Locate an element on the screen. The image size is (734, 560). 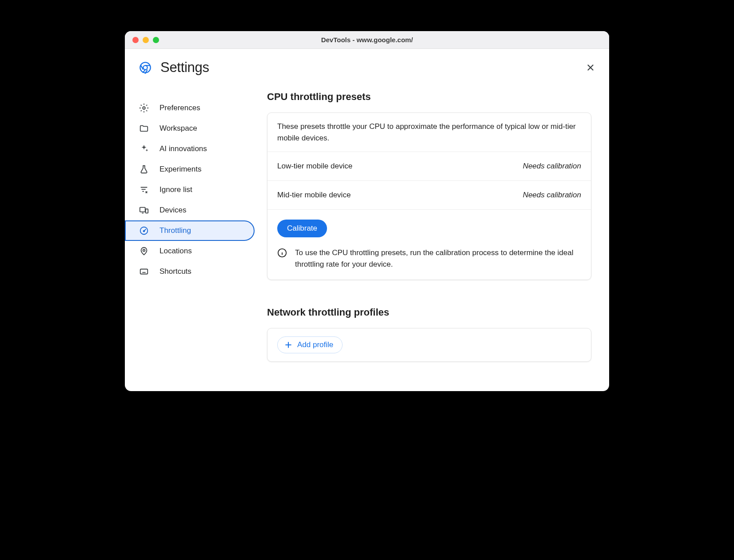
preset-name: Mid-tier mobile device is located at coordinates (314, 195).